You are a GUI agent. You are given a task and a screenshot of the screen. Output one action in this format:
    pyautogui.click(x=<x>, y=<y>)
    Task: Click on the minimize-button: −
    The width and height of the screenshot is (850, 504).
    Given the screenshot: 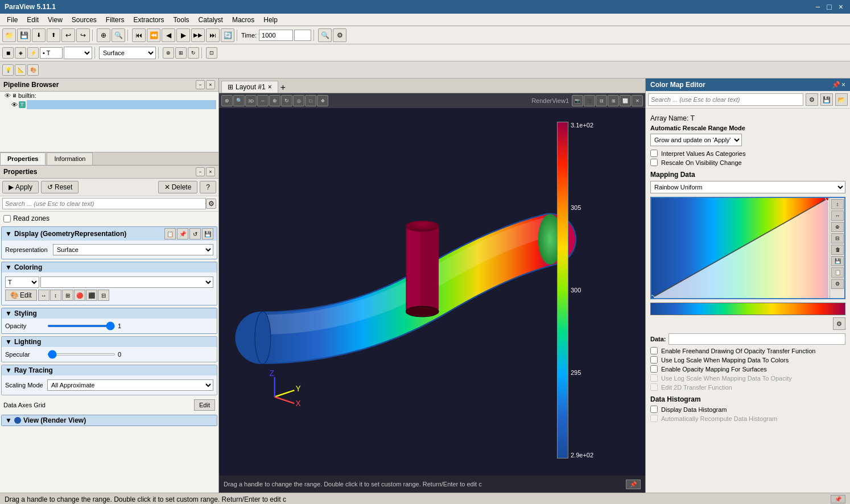 What is the action you would take?
    pyautogui.click(x=818, y=7)
    